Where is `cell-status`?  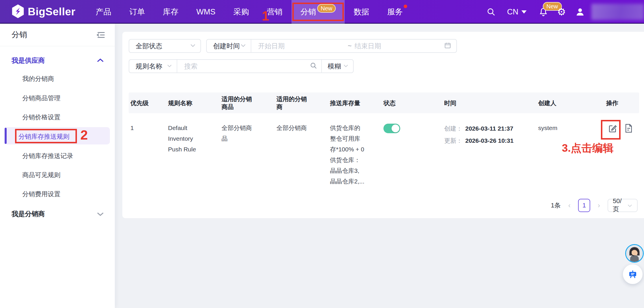 cell-status is located at coordinates (412, 150).